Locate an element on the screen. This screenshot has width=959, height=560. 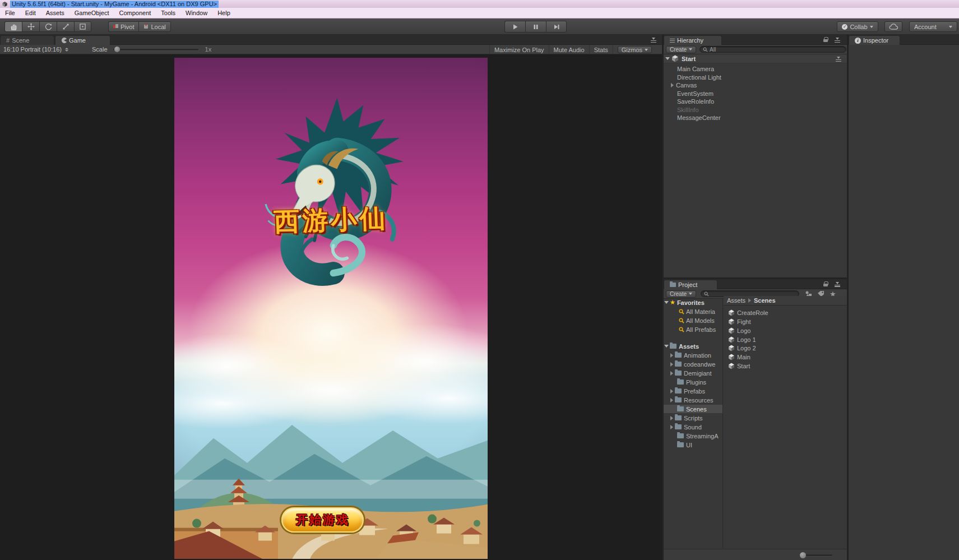
menu-window: Window is located at coordinates (196, 13).